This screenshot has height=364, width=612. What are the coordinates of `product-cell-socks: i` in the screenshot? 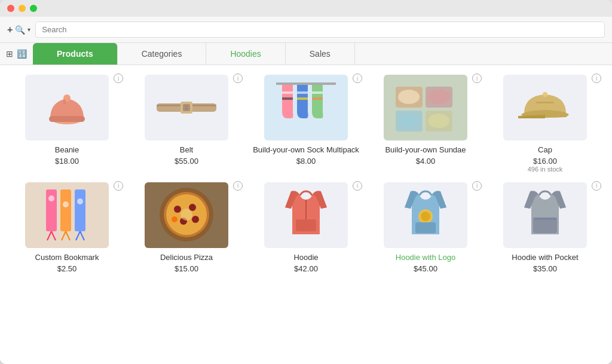 It's located at (306, 124).